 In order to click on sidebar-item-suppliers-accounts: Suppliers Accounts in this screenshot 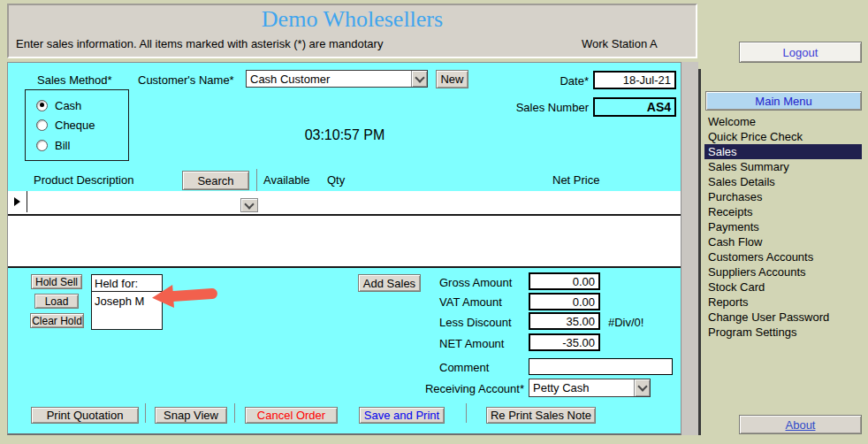, I will do `click(783, 272)`.